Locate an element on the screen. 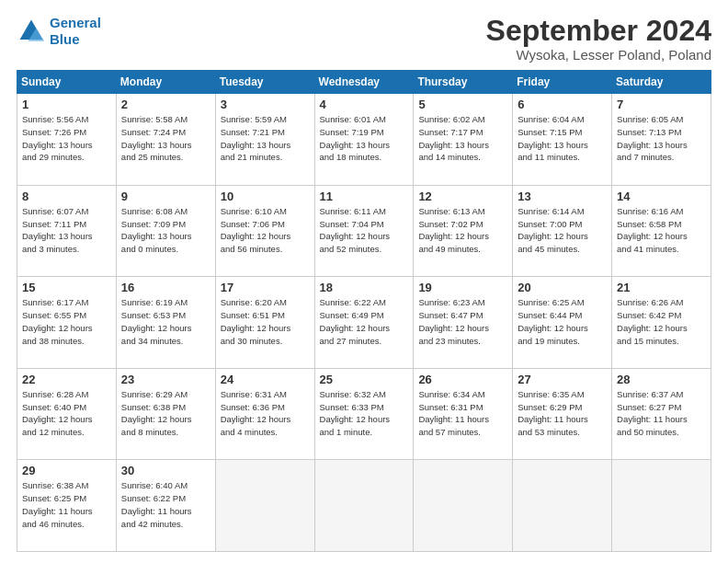 The width and height of the screenshot is (728, 563). weekday-header-thursday: Thursday is located at coordinates (463, 83).